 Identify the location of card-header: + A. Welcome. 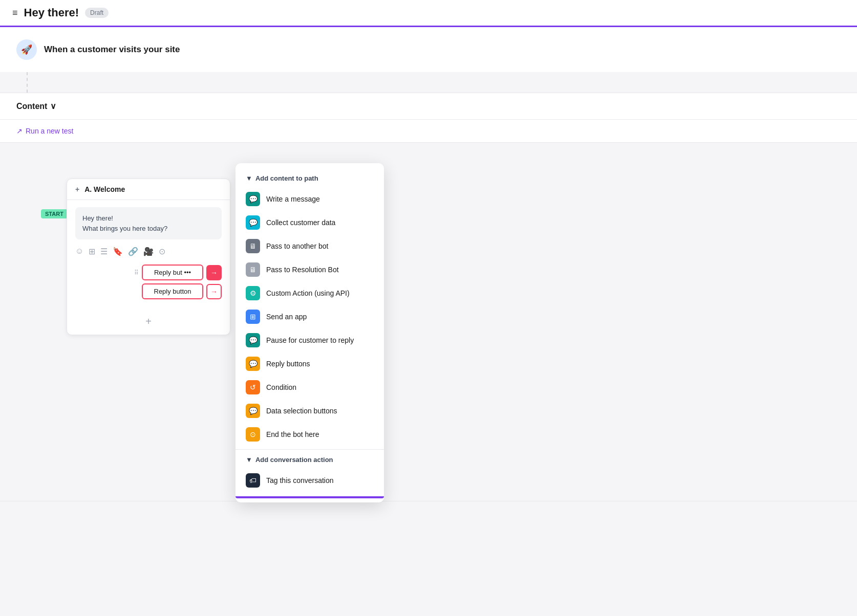
(148, 189).